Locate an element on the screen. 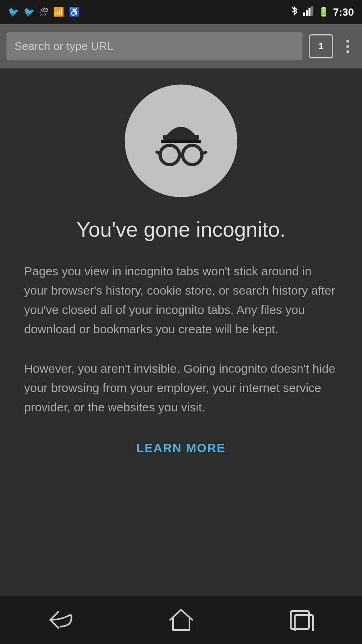 This screenshot has width=362, height=644. recents-button is located at coordinates (302, 620).